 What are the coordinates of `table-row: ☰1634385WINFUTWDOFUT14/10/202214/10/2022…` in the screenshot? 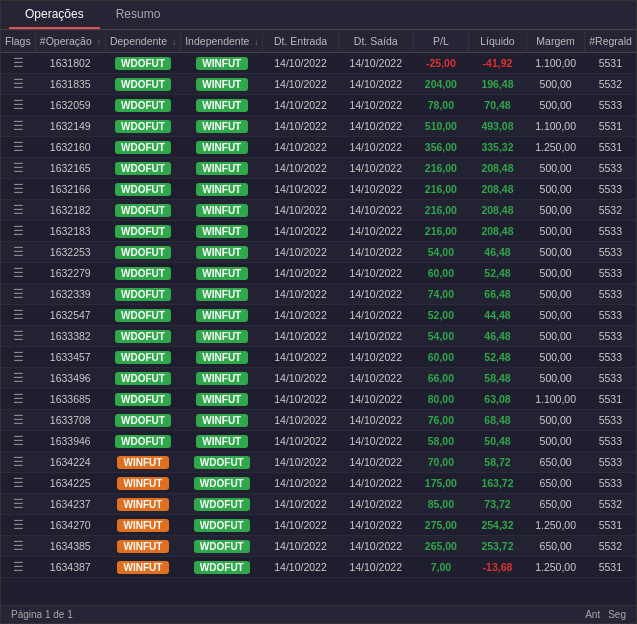 It's located at (318, 546).